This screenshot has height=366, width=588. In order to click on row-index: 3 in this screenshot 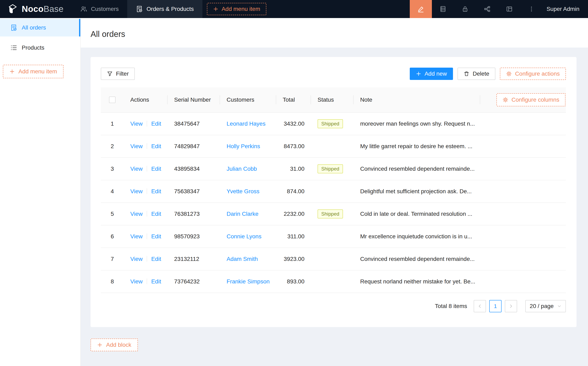, I will do `click(112, 169)`.